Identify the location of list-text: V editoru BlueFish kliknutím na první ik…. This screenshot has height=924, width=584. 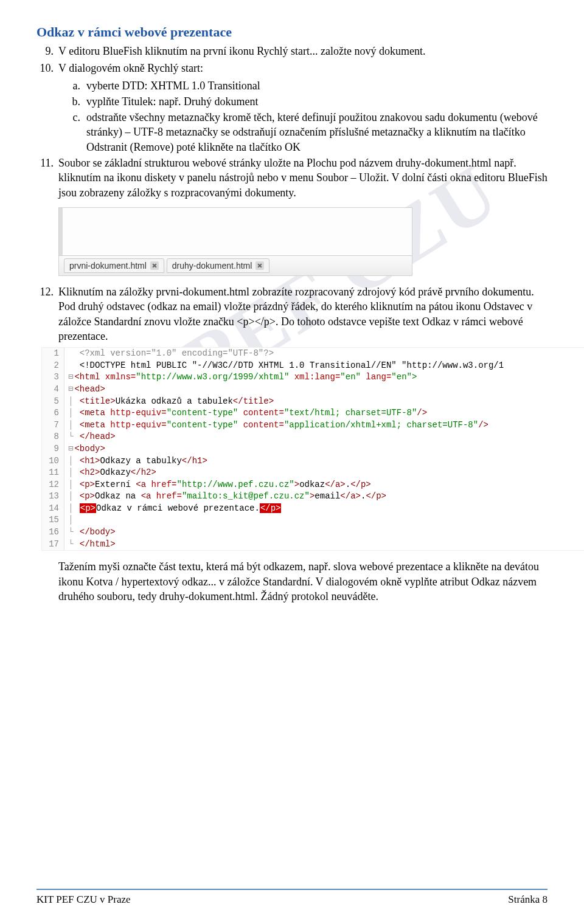
(242, 51).